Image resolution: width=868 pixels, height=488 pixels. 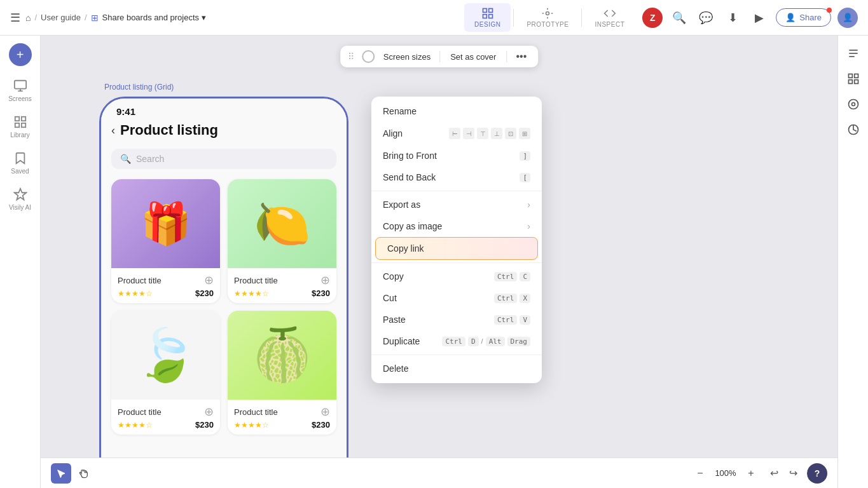 I want to click on ctx-cut: Cut Ctrl X, so click(x=457, y=298).